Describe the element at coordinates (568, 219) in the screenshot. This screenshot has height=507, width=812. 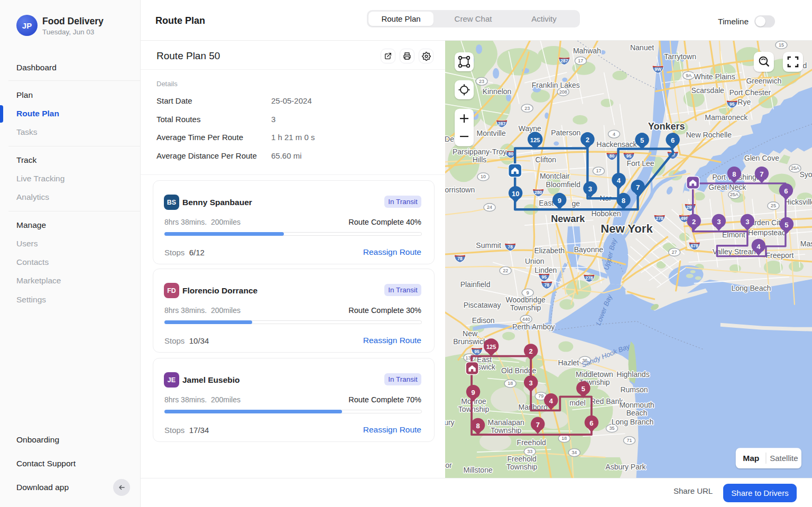
I see `svg-text: Newark` at that location.